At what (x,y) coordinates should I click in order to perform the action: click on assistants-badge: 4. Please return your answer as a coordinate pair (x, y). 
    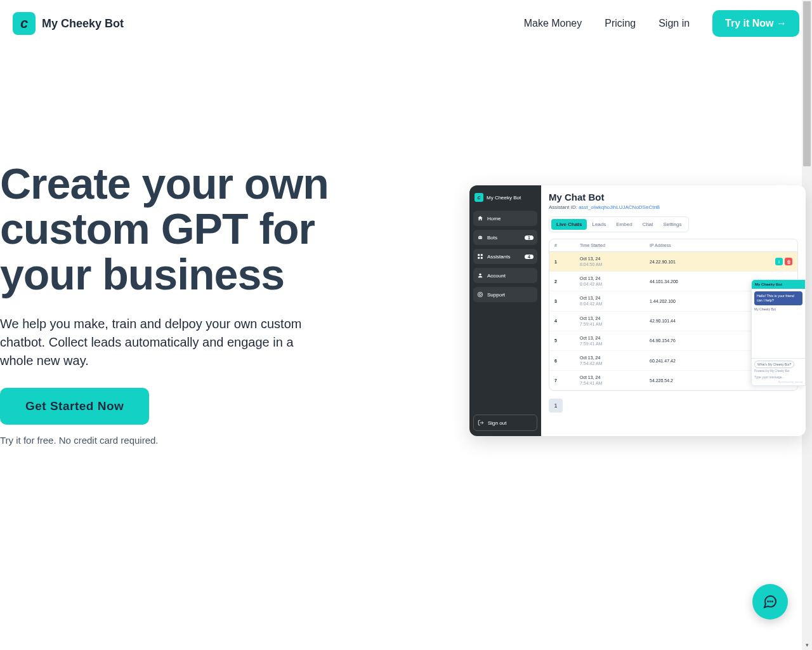
    Looking at the image, I should click on (529, 256).